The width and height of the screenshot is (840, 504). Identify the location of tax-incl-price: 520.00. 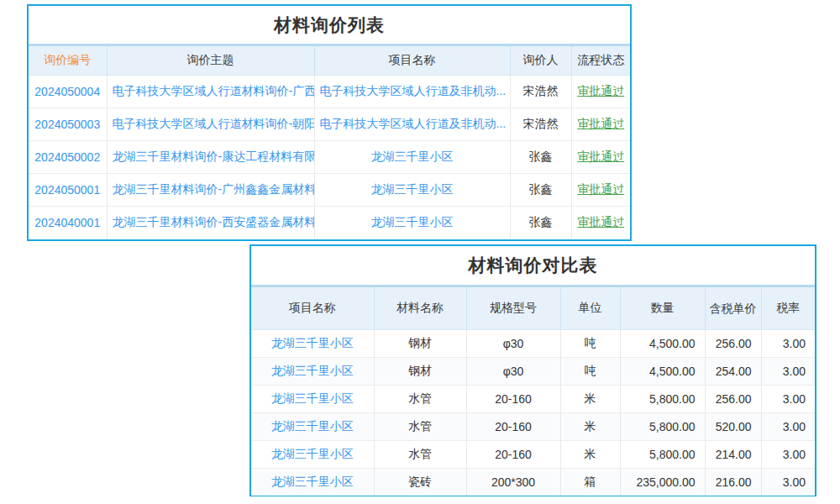
(732, 427).